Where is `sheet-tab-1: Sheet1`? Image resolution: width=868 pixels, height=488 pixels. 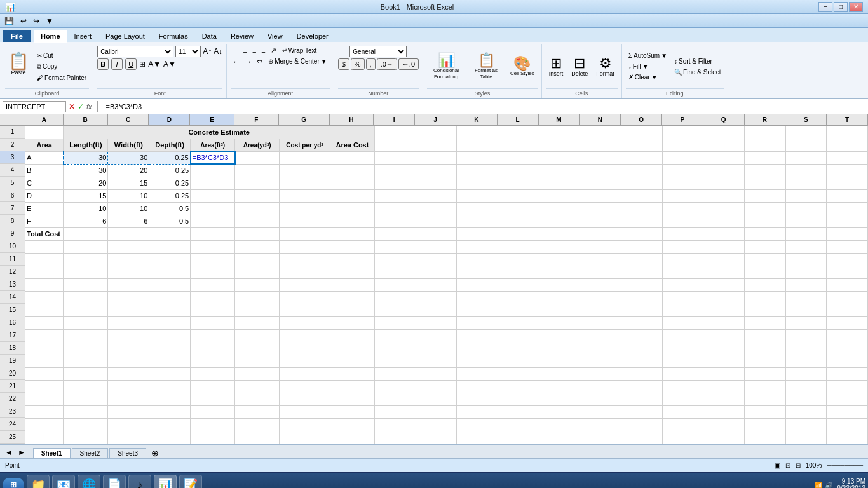 sheet-tab-1: Sheet1 is located at coordinates (52, 453).